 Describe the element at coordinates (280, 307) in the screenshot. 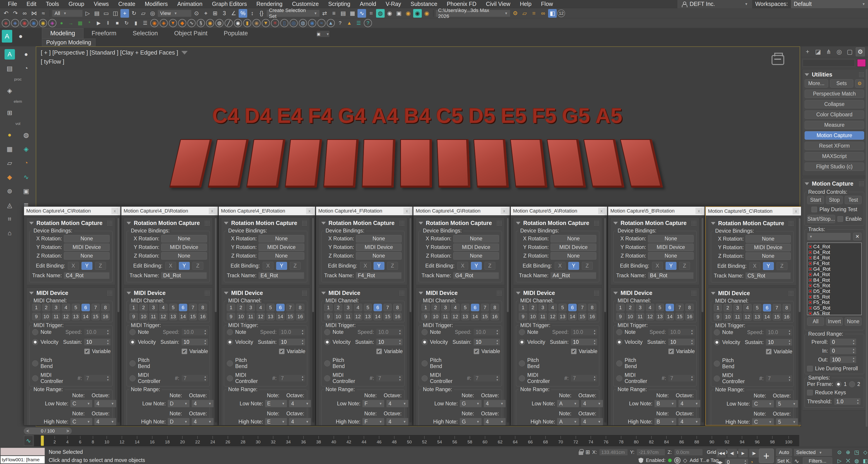

I see `midi-channel-button: 6` at that location.